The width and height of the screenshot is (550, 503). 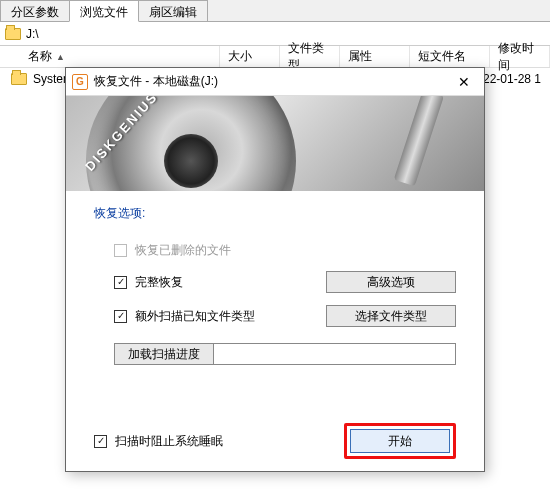 What do you see at coordinates (272, 82) in the screenshot?
I see `dialog-title: 恢复文件 - 本地磁盘(J:)` at bounding box center [272, 82].